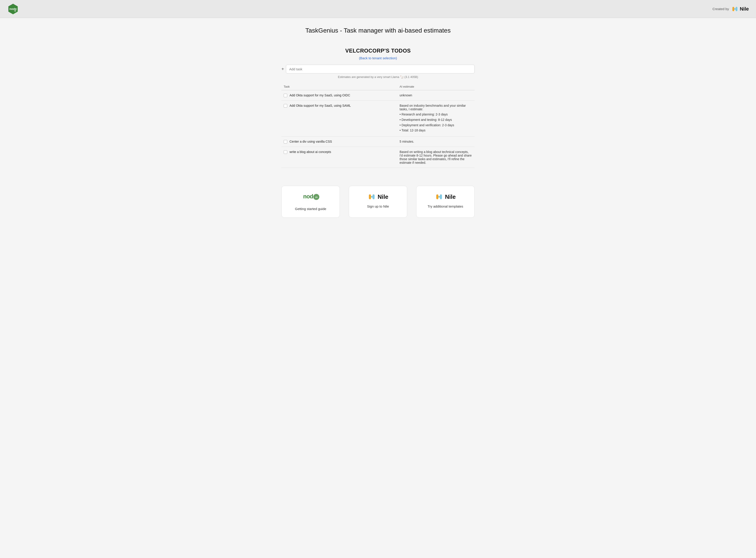  Describe the element at coordinates (283, 69) in the screenshot. I see `add-task-plus-icon: +` at that location.